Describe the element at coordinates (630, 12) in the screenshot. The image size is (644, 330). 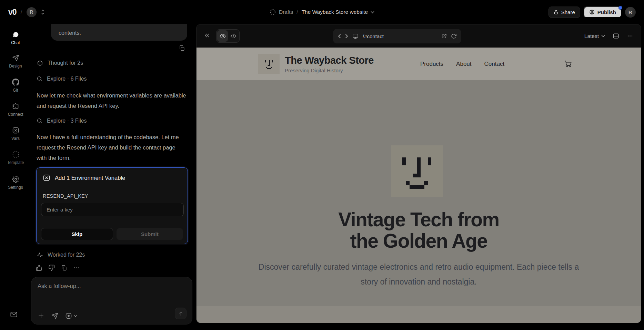
I see `user-avatar: R` at that location.